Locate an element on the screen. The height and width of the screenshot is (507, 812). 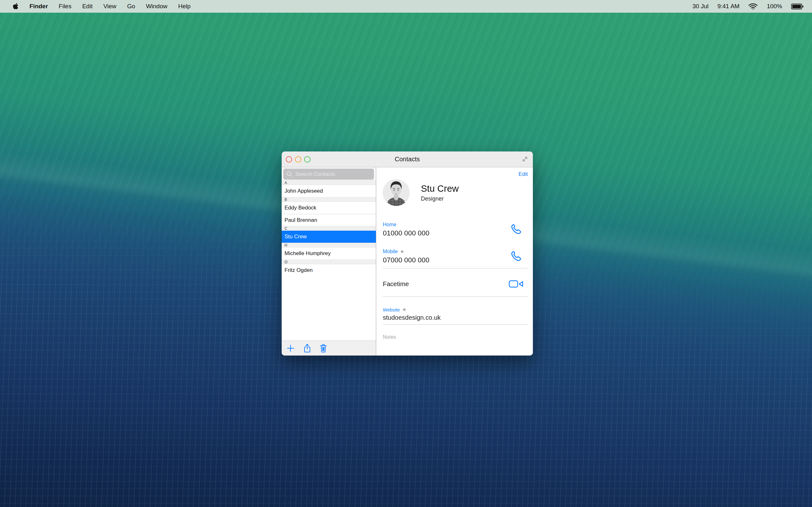
website-url: studoesdesign.co.uk is located at coordinates (455, 318).